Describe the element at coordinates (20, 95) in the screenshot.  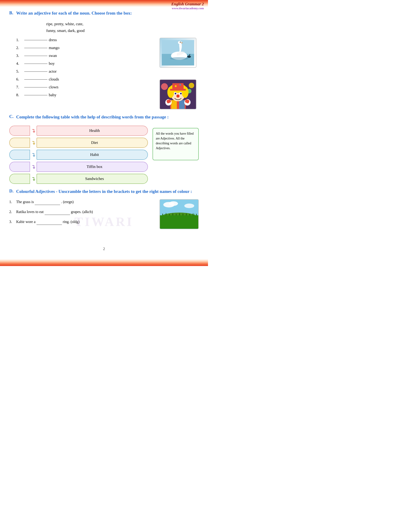
I see `item-num: 8.` at that location.